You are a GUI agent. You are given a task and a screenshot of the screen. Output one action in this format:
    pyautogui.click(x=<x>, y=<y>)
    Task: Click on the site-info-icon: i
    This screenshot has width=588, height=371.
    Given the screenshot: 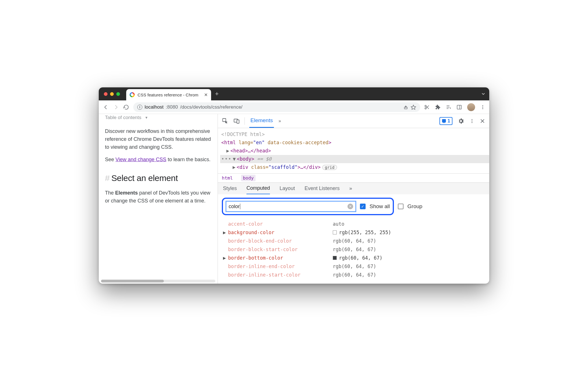 What is the action you would take?
    pyautogui.click(x=140, y=107)
    